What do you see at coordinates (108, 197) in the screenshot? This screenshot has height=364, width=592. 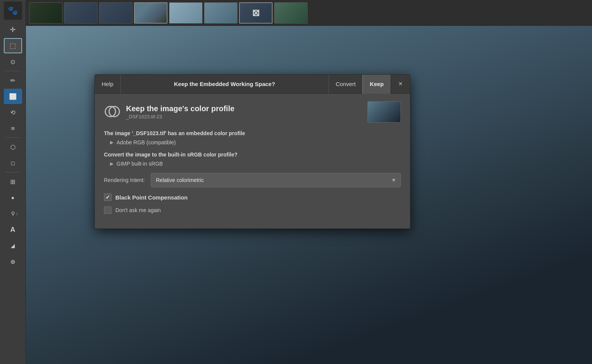 I see `black-point-checkbox` at bounding box center [108, 197].